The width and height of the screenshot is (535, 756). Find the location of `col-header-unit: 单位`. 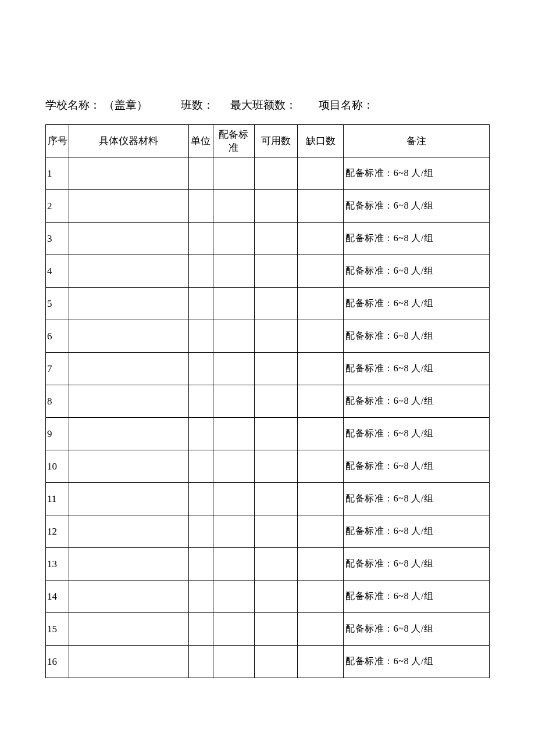

col-header-unit: 单位 is located at coordinates (201, 141).